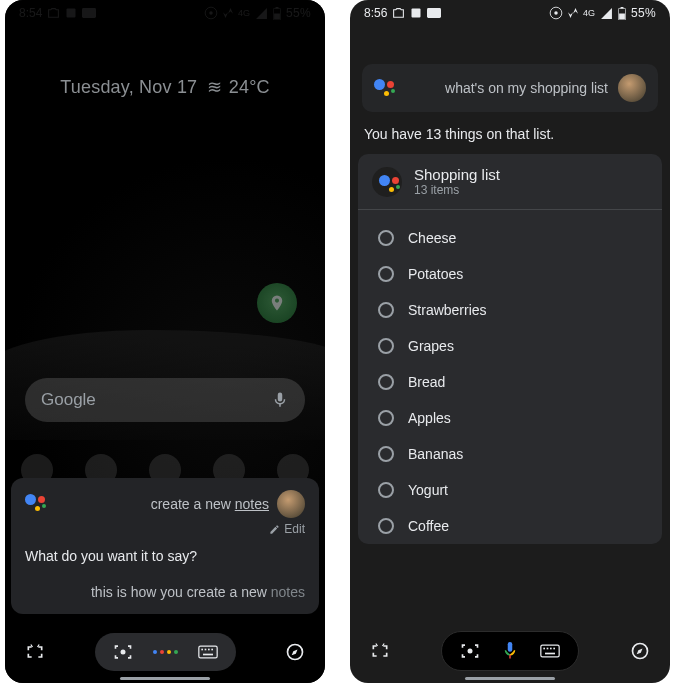  What do you see at coordinates (165, 556) in the screenshot?
I see `assistant-prompt: What do you want it to say?` at bounding box center [165, 556].